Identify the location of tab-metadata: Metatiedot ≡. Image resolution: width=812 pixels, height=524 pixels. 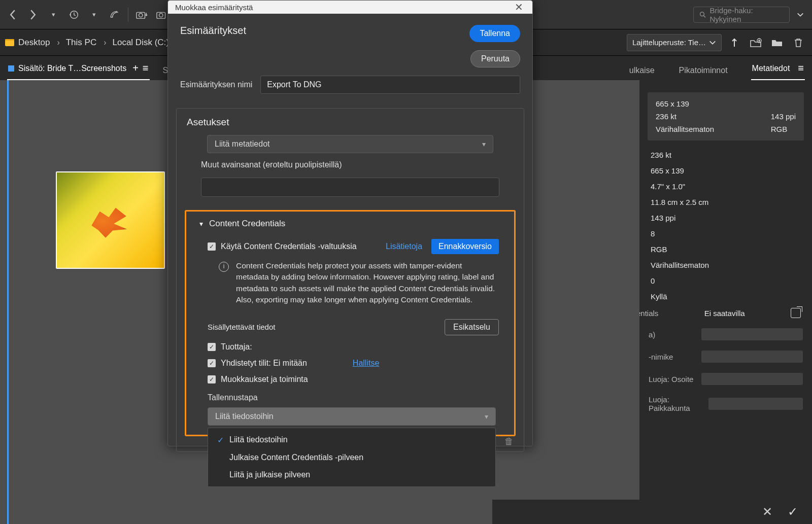
(778, 69).